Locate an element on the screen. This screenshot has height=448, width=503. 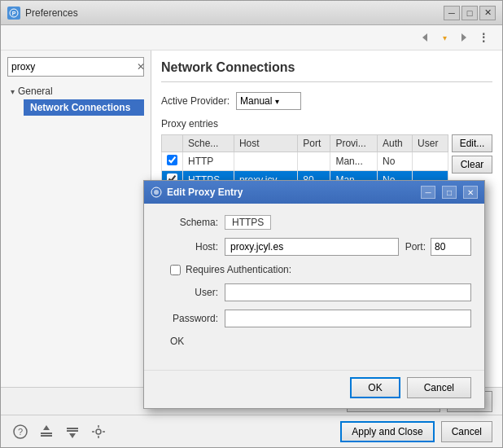
schema-value: HTTPS is located at coordinates (247, 222).